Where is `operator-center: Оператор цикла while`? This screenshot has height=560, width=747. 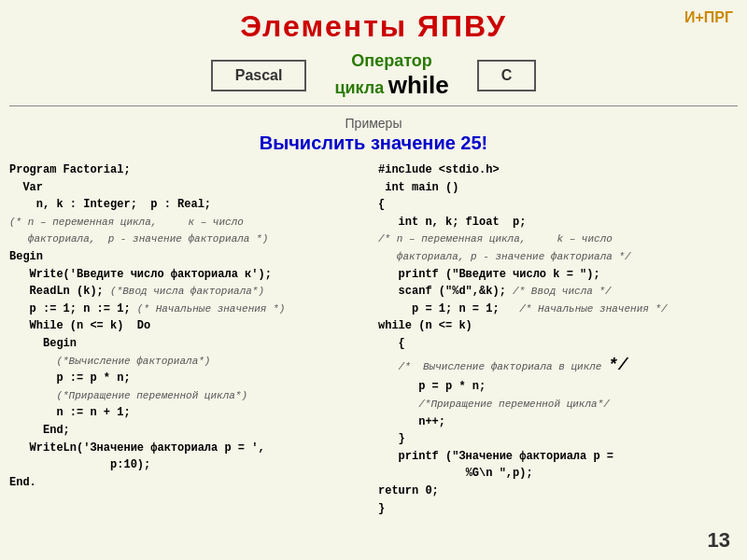
operator-center: Оператор цикла while is located at coordinates (391, 76).